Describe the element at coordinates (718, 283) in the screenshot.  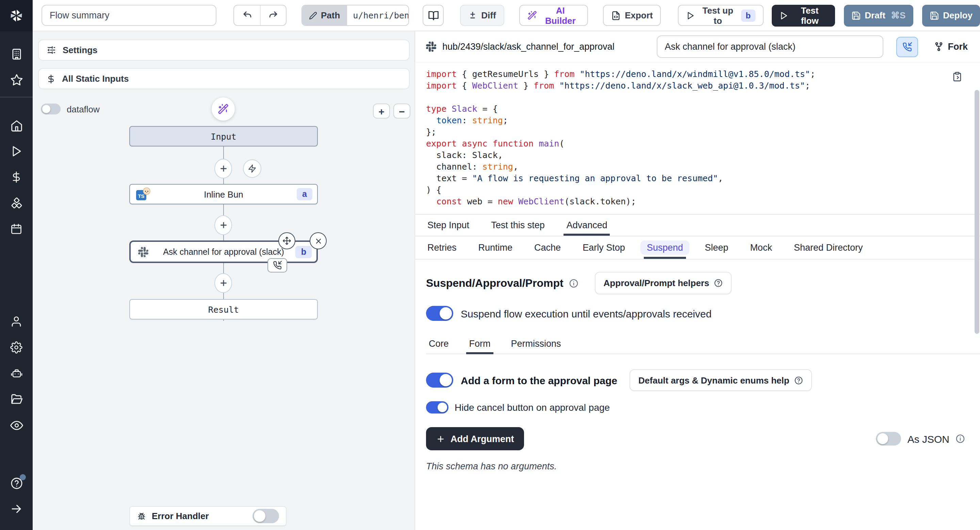
I see `help-circle-icon` at that location.